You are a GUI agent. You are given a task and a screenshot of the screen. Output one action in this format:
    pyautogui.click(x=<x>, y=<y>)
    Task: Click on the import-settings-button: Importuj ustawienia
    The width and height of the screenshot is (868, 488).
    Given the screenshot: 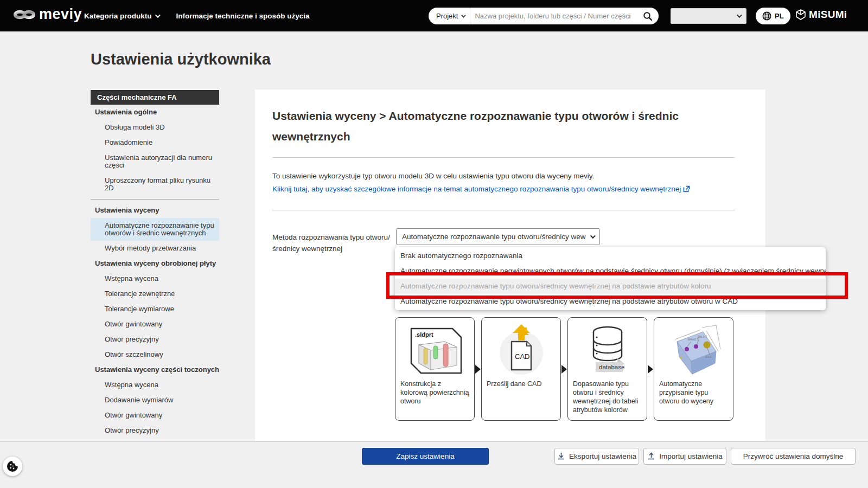 What is the action you would take?
    pyautogui.click(x=685, y=457)
    